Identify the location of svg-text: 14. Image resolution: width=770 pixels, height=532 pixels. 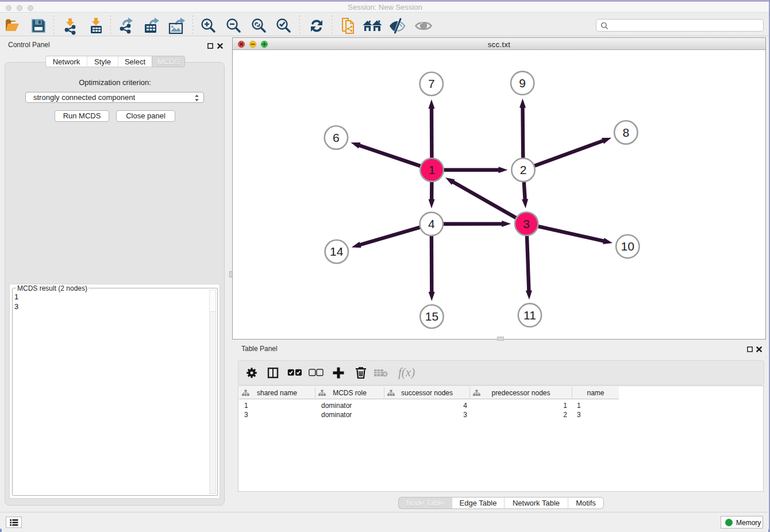
(337, 252).